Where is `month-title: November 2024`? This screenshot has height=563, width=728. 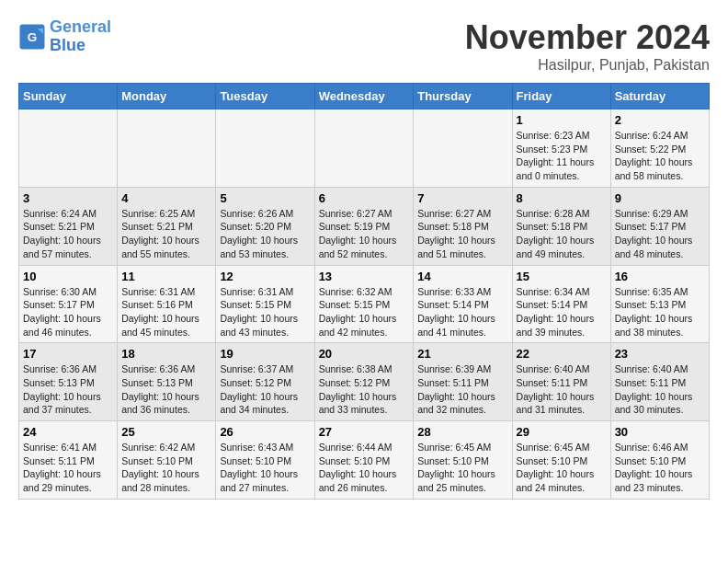
month-title: November 2024 is located at coordinates (587, 38).